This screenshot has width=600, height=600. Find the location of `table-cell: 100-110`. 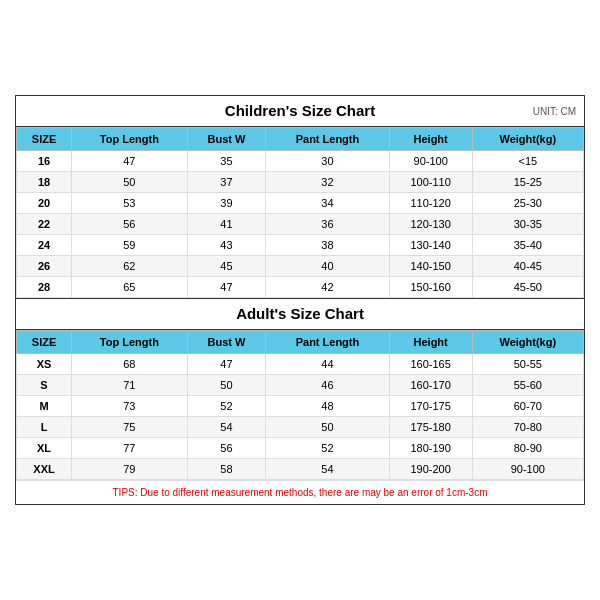

table-cell: 100-110 is located at coordinates (430, 182).